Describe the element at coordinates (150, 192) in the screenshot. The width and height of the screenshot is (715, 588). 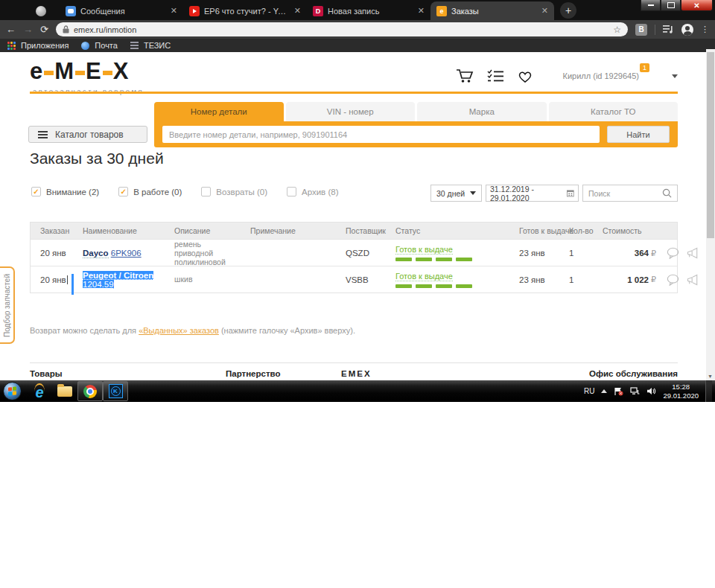
I see `filter-in-progress: ✓ В работе (0)` at that location.